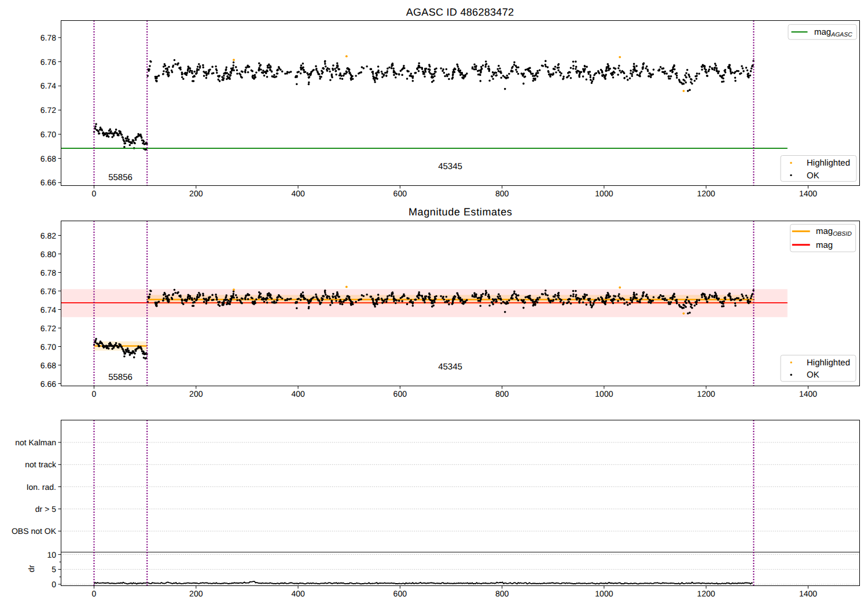  I want to click on svg-text: Ion. rad., so click(42, 487).